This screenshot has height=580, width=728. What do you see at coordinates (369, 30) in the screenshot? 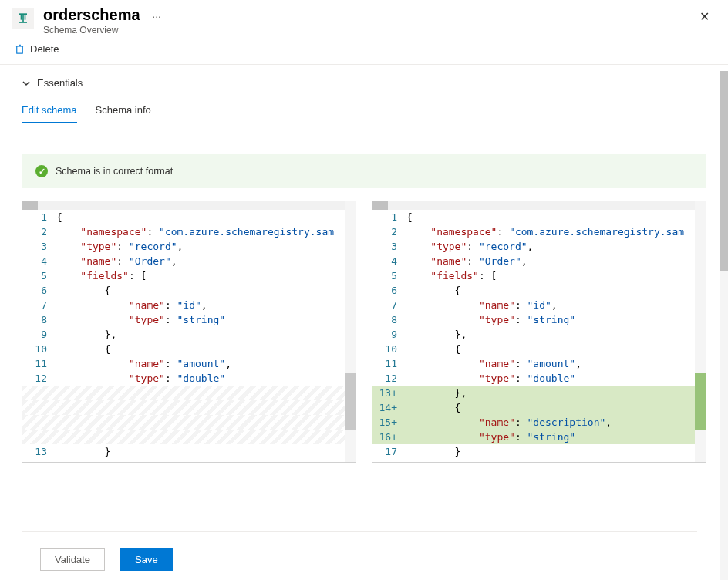
I see `page-subtitle: Schema Overview` at bounding box center [369, 30].